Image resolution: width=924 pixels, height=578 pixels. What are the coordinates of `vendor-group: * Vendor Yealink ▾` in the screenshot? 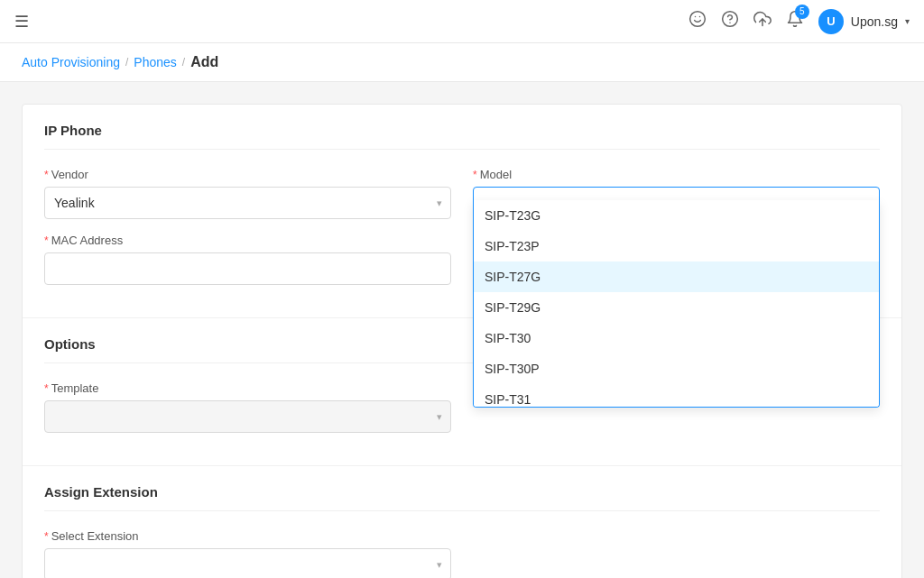 It's located at (247, 193).